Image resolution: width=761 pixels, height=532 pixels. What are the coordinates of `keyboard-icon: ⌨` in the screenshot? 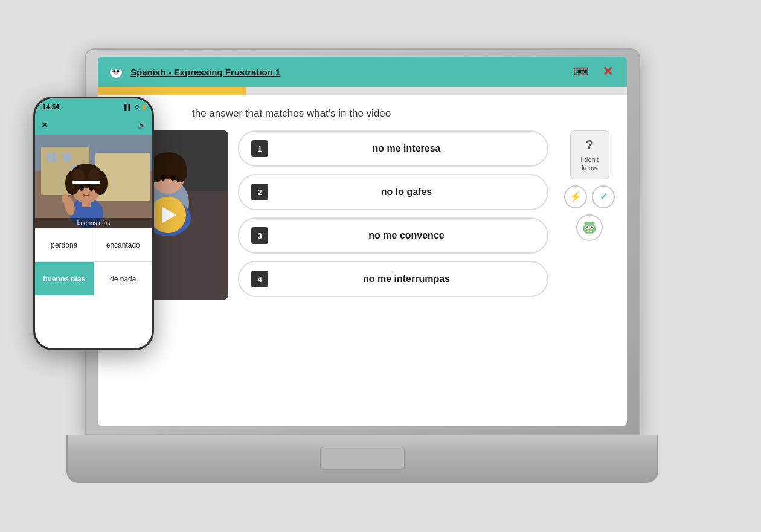 It's located at (581, 72).